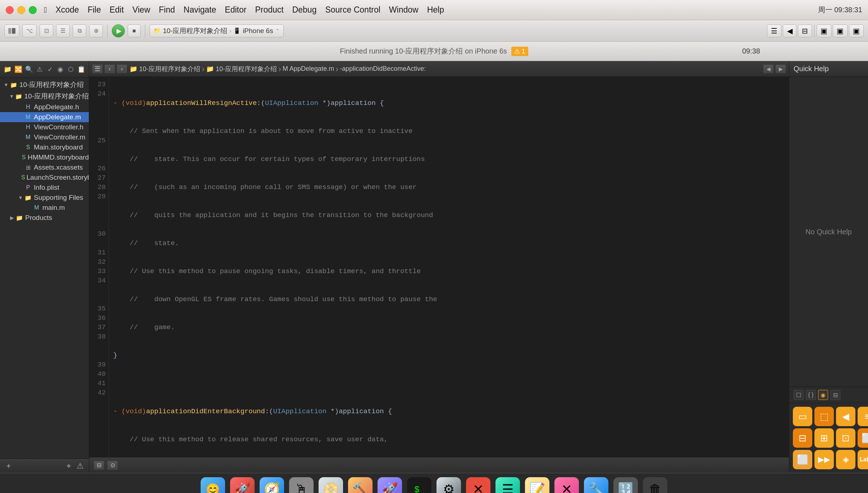 The width and height of the screenshot is (868, 493). I want to click on dock-preferences: ⚙, so click(449, 485).